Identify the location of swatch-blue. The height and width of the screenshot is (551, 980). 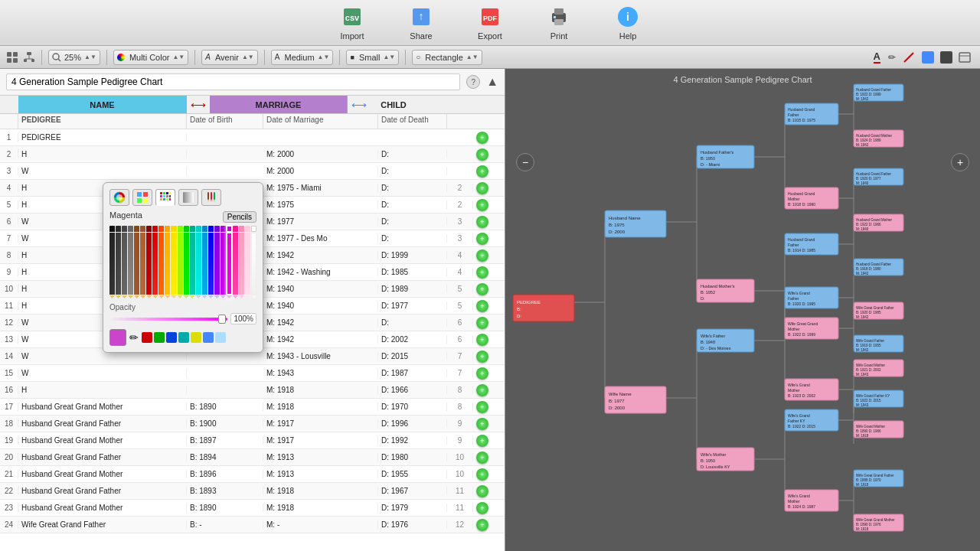
(172, 337).